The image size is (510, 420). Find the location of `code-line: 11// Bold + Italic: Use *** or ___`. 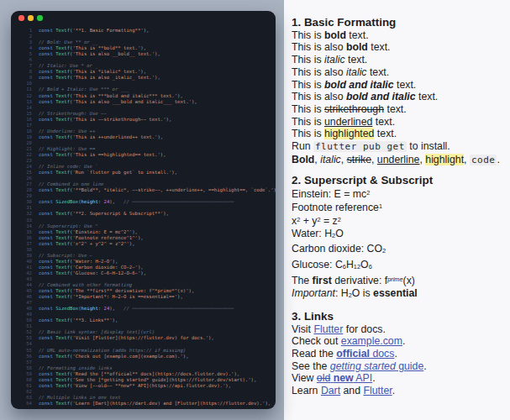

code-line: 11// Bold + Italic: Use *** or ___ is located at coordinates (143, 89).